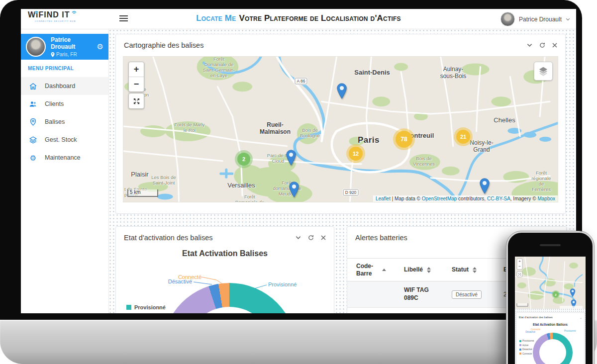  What do you see at coordinates (550, 245) in the screenshot?
I see `phone-speaker` at bounding box center [550, 245].